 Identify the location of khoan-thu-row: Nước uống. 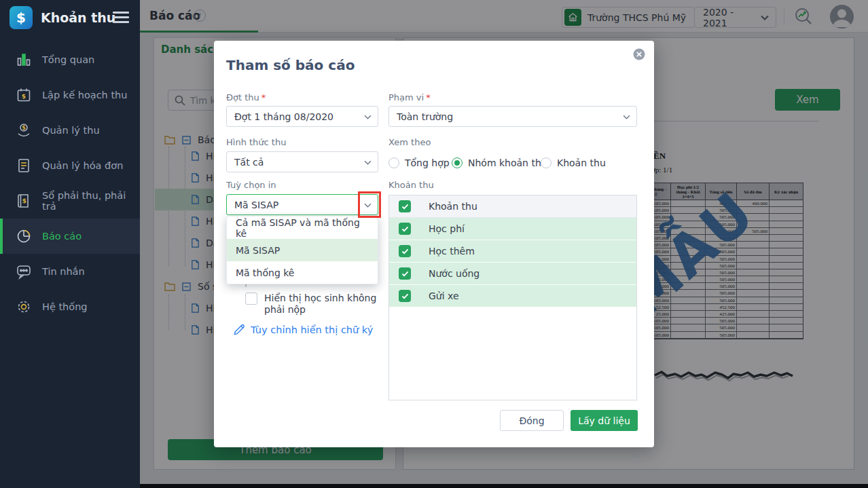
(513, 274).